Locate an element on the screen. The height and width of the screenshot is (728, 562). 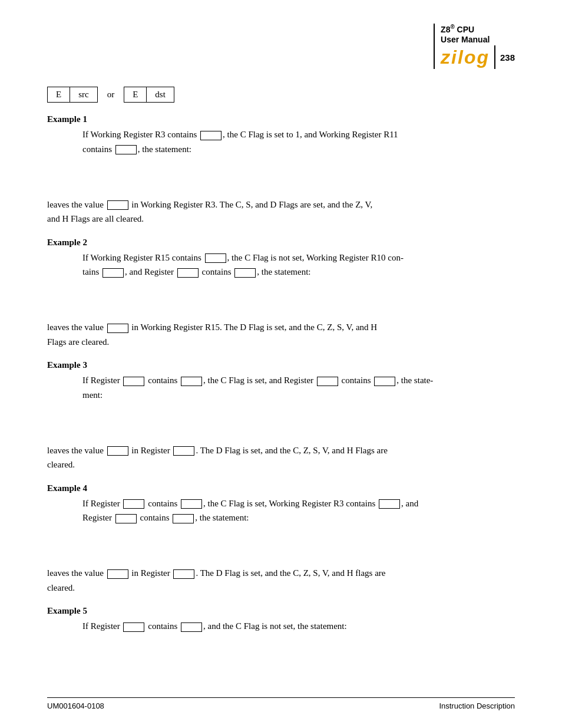
header-text-block: Z8® CPU User Manual zilog 238 is located at coordinates (474, 46).